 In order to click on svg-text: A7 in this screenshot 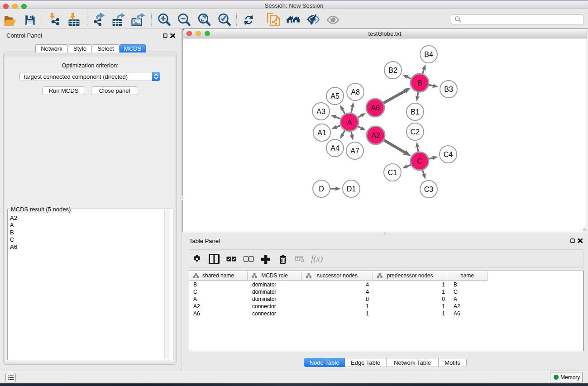, I will do `click(355, 151)`.